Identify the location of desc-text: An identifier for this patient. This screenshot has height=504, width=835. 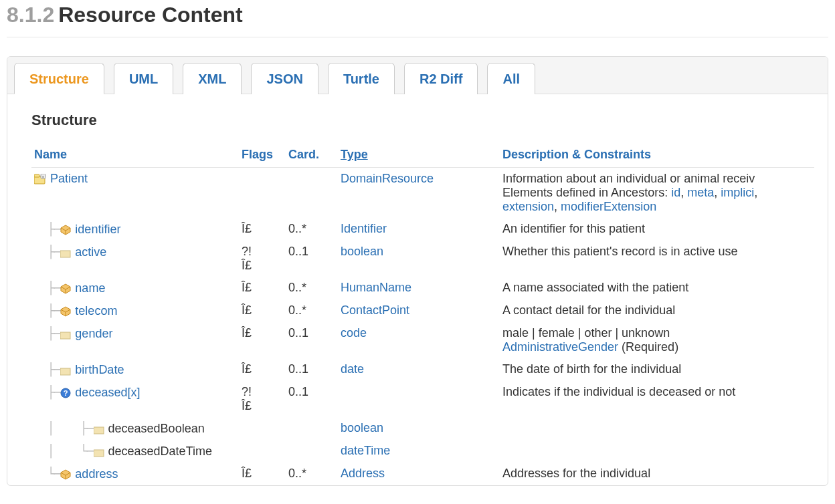
(574, 229).